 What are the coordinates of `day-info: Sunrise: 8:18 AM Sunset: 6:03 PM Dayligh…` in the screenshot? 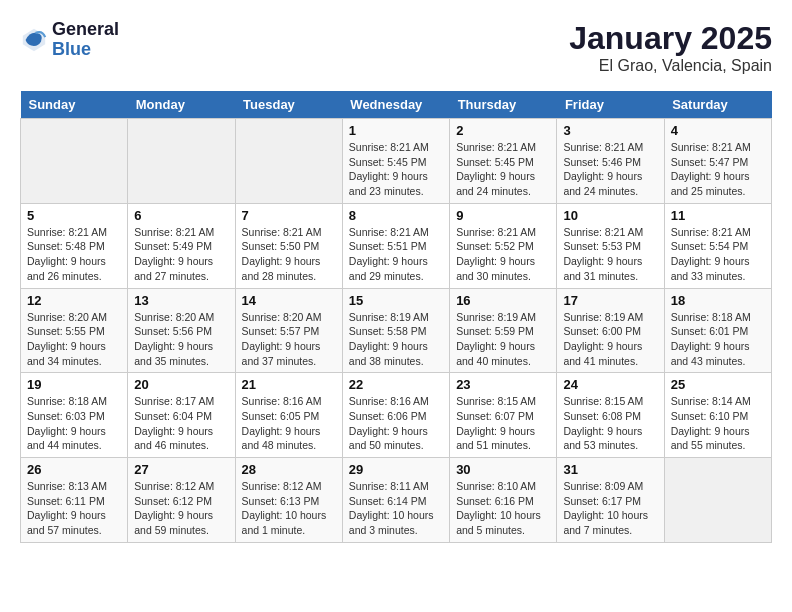 It's located at (74, 424).